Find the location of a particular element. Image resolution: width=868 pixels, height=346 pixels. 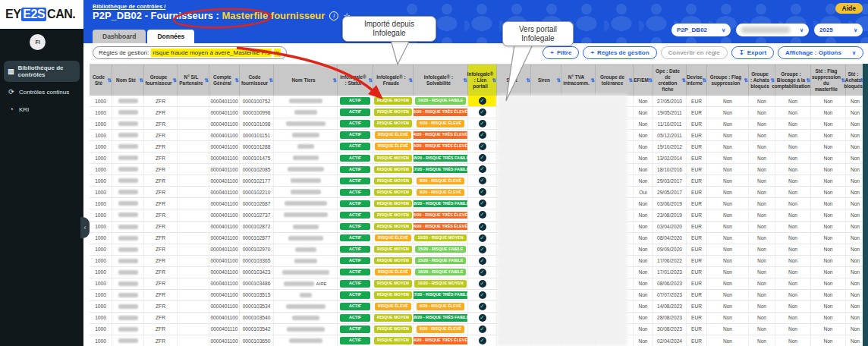

export-button: ↧Export is located at coordinates (753, 53).